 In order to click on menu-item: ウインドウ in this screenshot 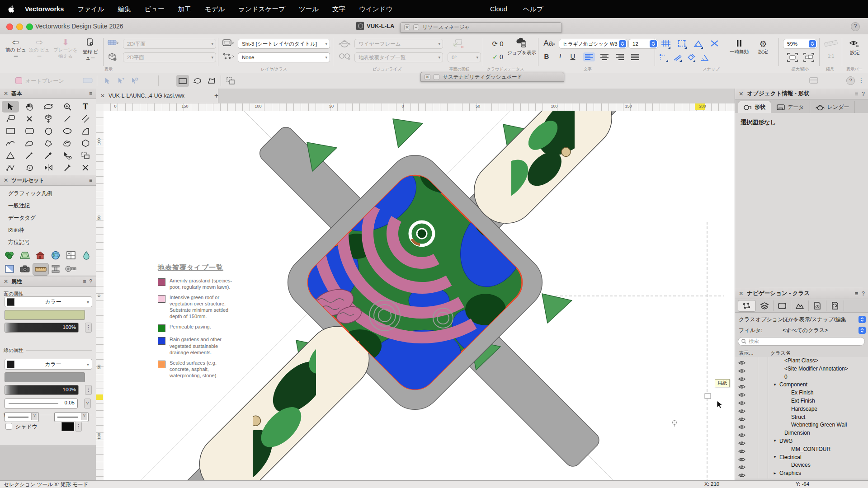, I will do `click(376, 9)`.